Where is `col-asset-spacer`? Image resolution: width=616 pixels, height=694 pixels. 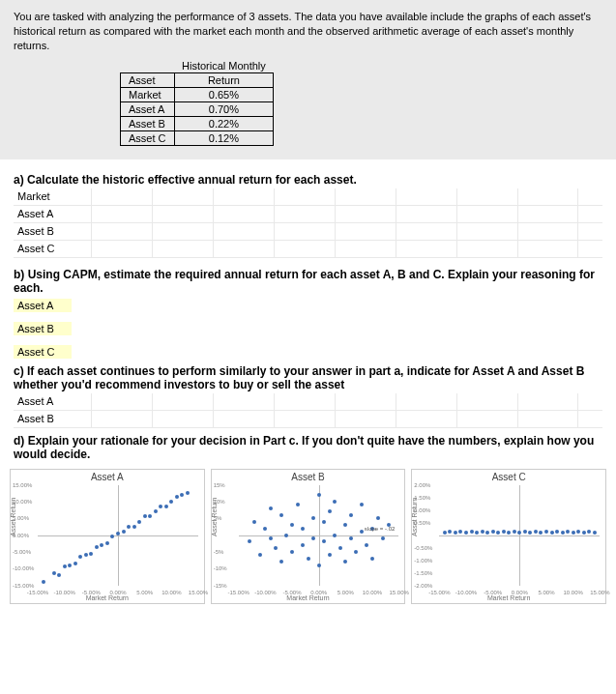 col-asset-spacer is located at coordinates (148, 66).